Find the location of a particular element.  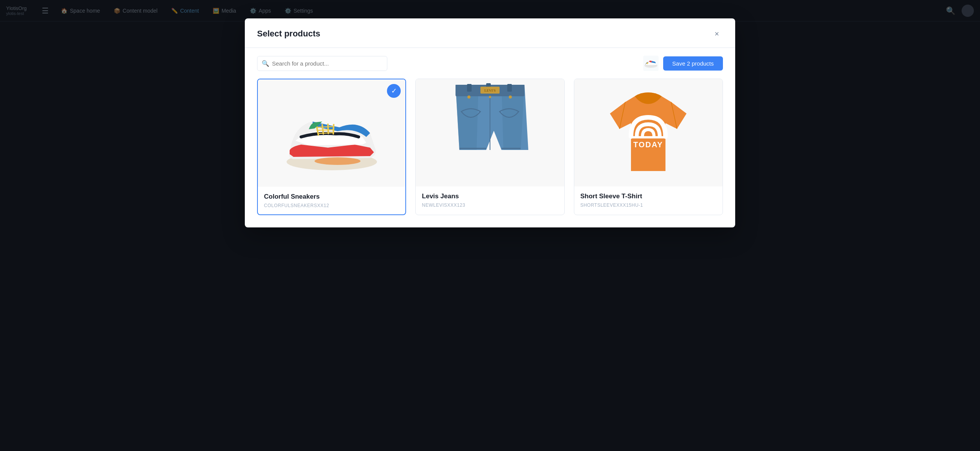

sneaker-product-image is located at coordinates (332, 133).